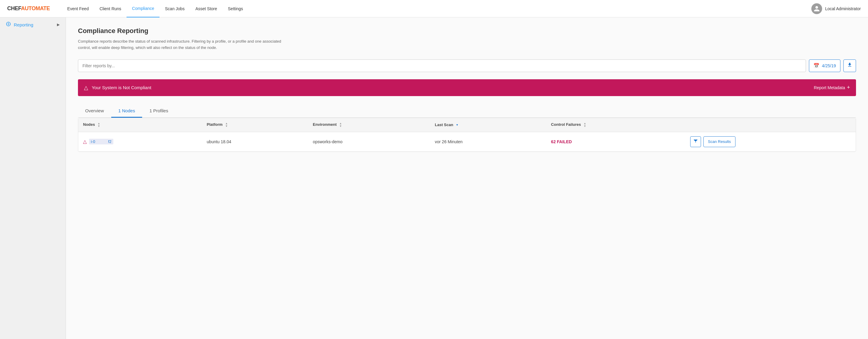 This screenshot has width=868, height=339. What do you see at coordinates (829, 66) in the screenshot?
I see `date-value: 4/25/19` at bounding box center [829, 66].